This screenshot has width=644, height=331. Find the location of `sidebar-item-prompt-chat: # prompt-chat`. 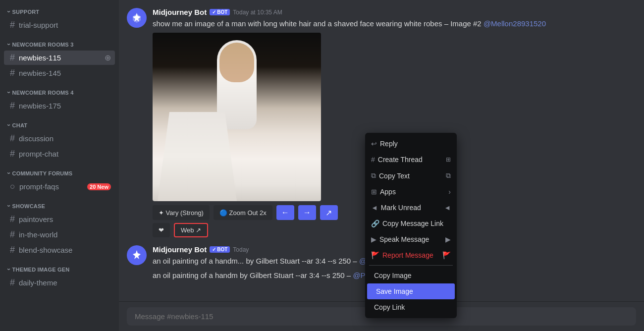

sidebar-item-prompt-chat: # prompt-chat is located at coordinates (59, 154).